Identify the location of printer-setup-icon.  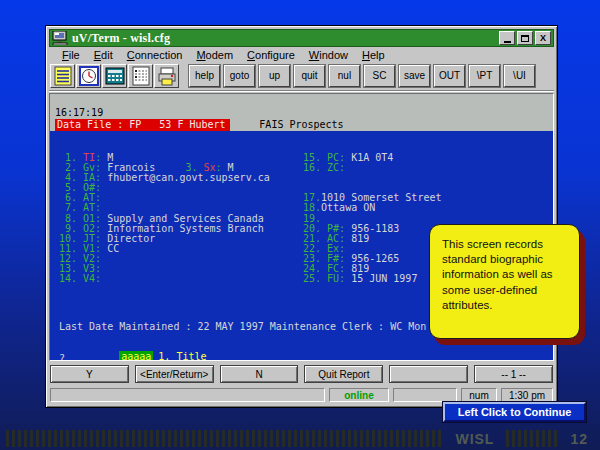
(141, 76).